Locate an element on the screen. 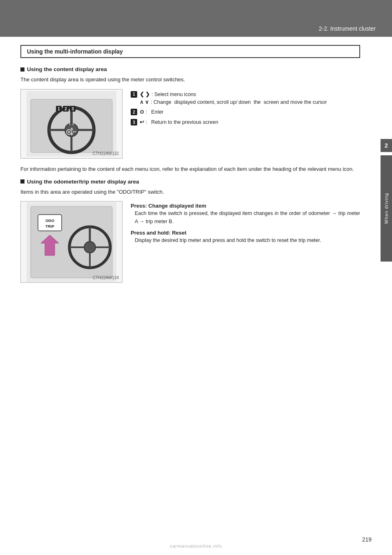 The image size is (392, 555). steering-diagram: 1 2 3 ‹ › ∧ ∨ ↩ CTH22AW132 is located at coordinates (71, 124).